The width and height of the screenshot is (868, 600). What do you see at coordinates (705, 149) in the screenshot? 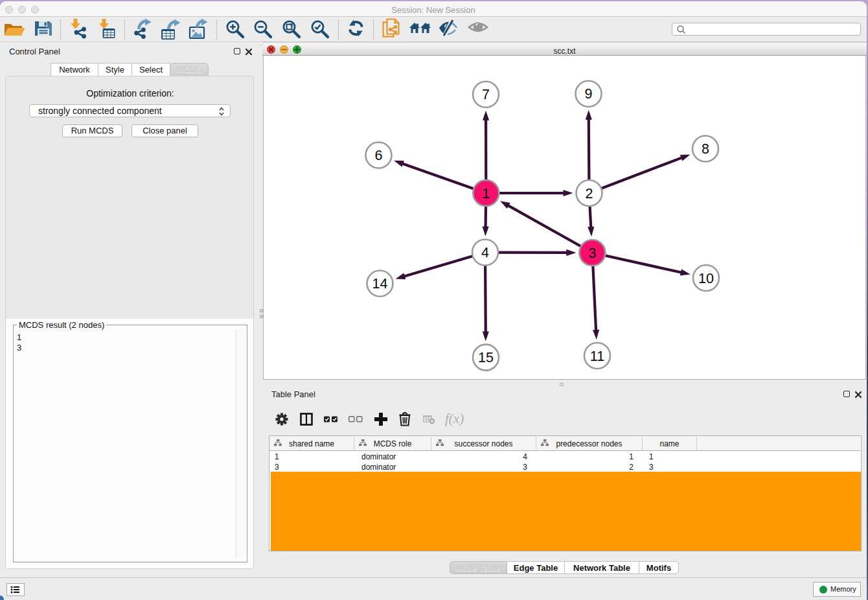
I see `svg-text: 8` at bounding box center [705, 149].